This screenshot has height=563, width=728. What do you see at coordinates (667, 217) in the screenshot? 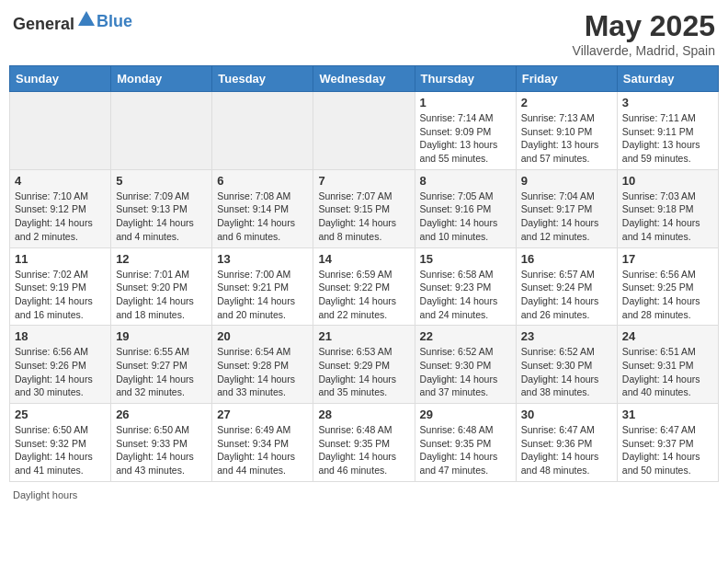
I see `day-info: Sunrise: 7:03 AMSunset: 9:18 PMDaylight:…` at bounding box center [667, 217].